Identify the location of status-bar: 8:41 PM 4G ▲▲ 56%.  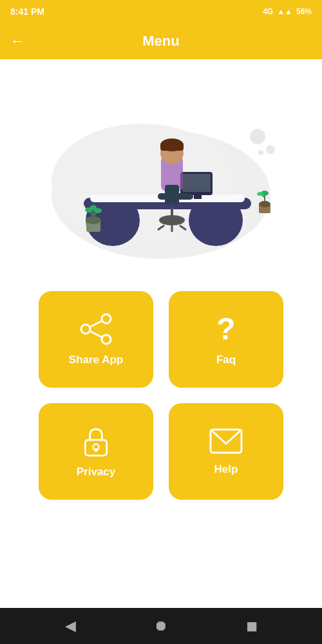
(161, 12).